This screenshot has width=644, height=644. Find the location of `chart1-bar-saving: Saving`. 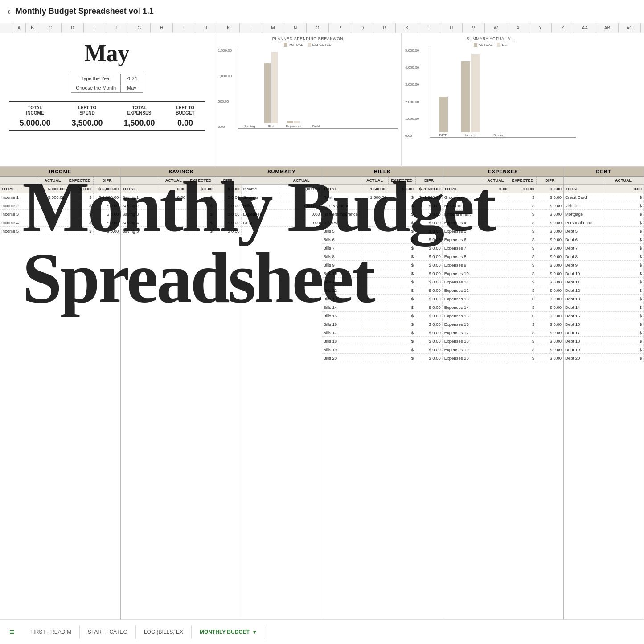

chart1-bar-saving: Saving is located at coordinates (250, 126).